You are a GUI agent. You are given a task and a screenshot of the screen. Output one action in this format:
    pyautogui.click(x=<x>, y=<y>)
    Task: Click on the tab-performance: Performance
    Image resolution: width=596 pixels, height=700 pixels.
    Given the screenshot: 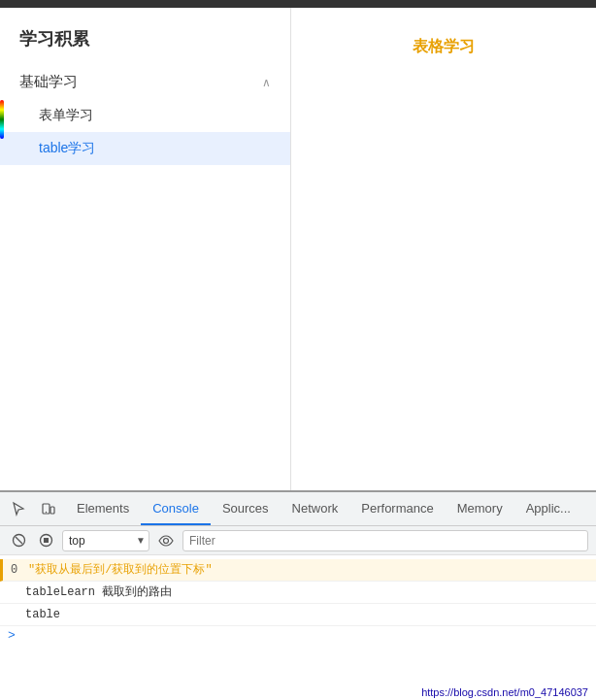 What is the action you would take?
    pyautogui.click(x=397, y=509)
    